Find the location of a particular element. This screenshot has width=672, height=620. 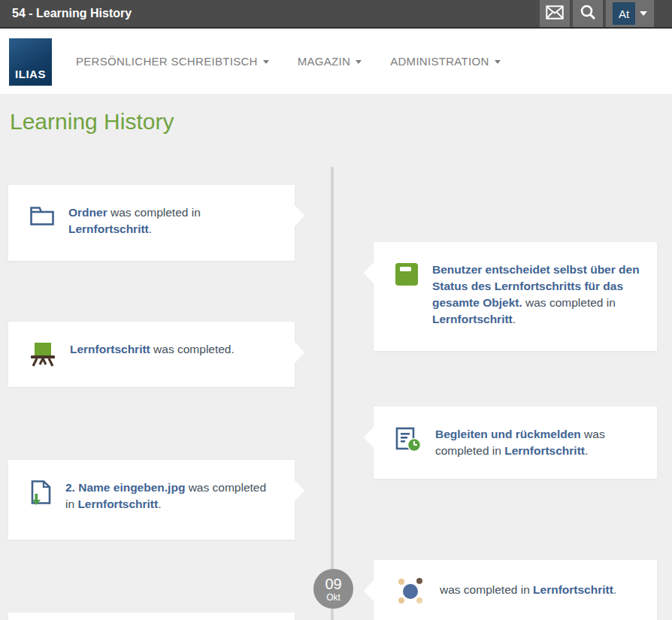

top-bar: 54 - Learning History is located at coordinates (336, 14).